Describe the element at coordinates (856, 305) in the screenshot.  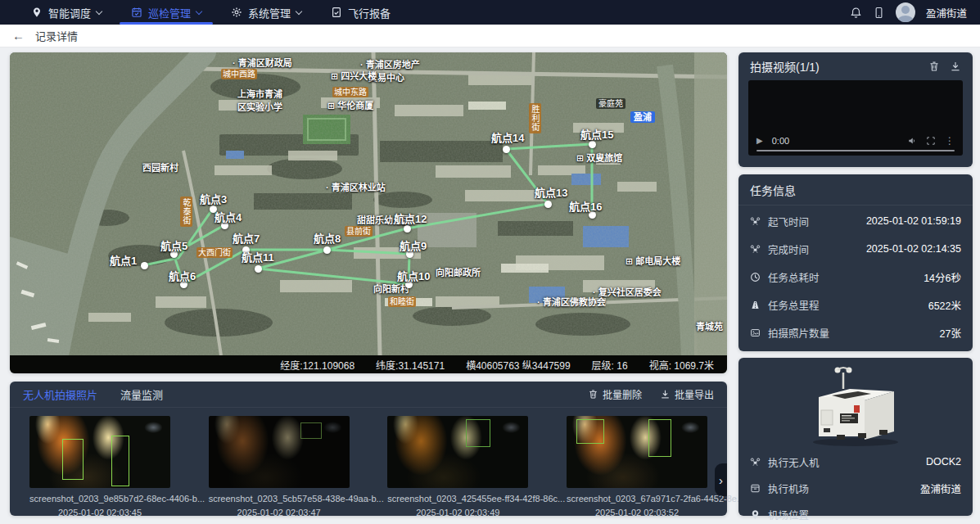
I see `info-row-total-mileage: 任务总里程 6522米` at that location.